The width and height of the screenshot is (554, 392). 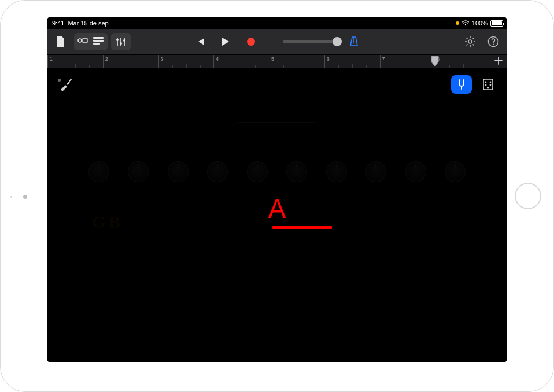 What do you see at coordinates (226, 42) in the screenshot?
I see `play-button` at bounding box center [226, 42].